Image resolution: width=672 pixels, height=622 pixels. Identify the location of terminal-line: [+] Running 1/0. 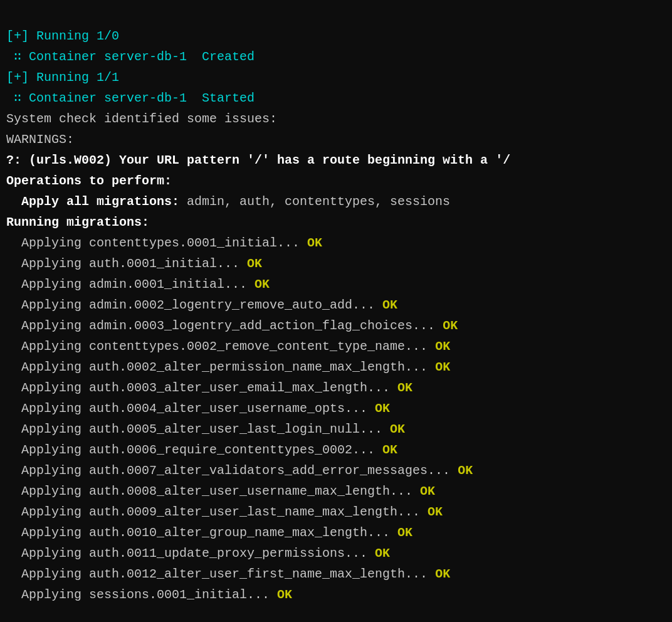
(336, 36).